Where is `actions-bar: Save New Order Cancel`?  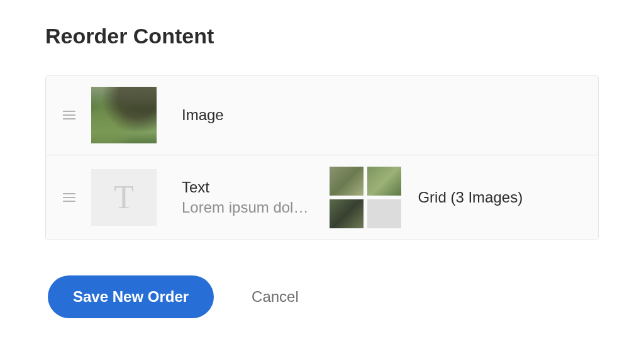 actions-bar: Save New Order Cancel is located at coordinates (322, 297).